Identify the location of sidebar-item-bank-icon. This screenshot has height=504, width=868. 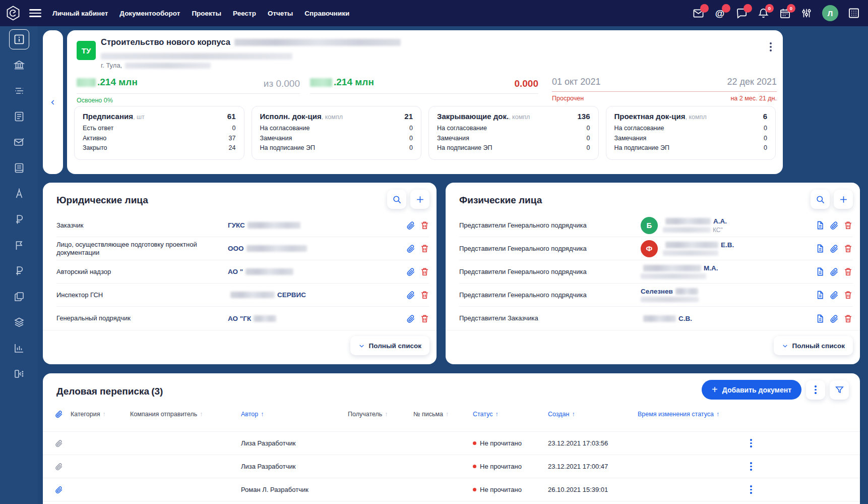
(19, 65).